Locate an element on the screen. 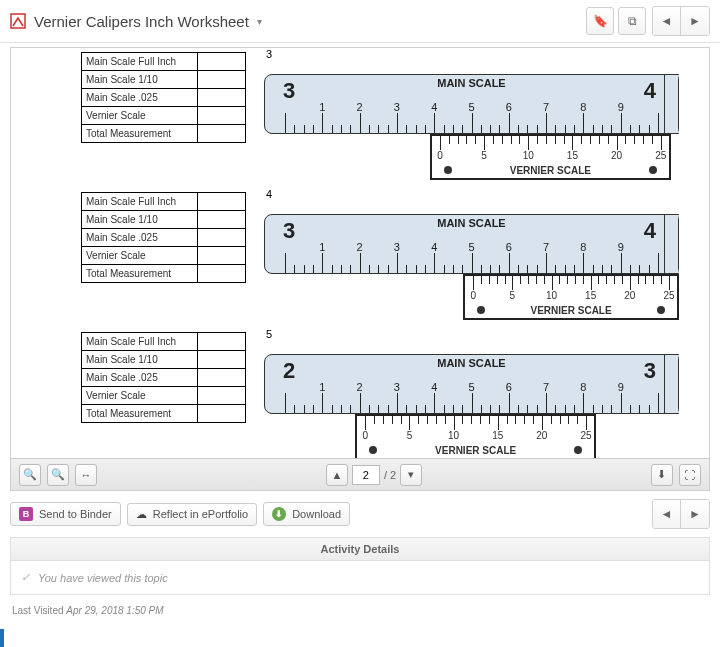  download-label: Download is located at coordinates (316, 514).